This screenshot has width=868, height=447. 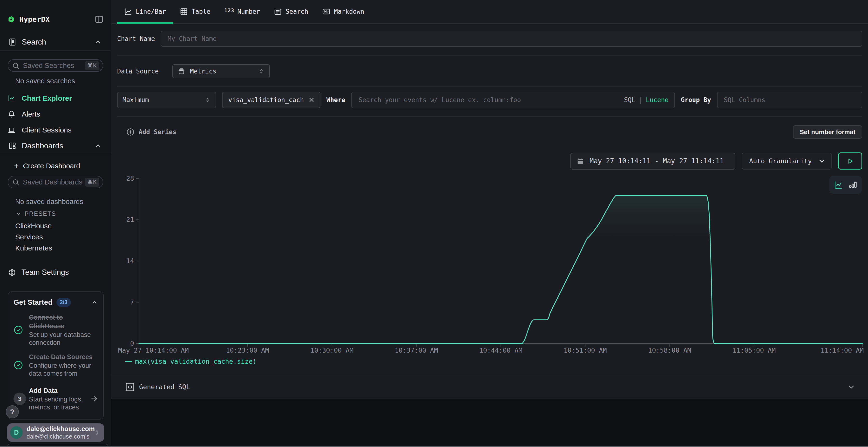 What do you see at coordinates (52, 166) in the screenshot?
I see `create-dashboard-label: Create Dashboard` at bounding box center [52, 166].